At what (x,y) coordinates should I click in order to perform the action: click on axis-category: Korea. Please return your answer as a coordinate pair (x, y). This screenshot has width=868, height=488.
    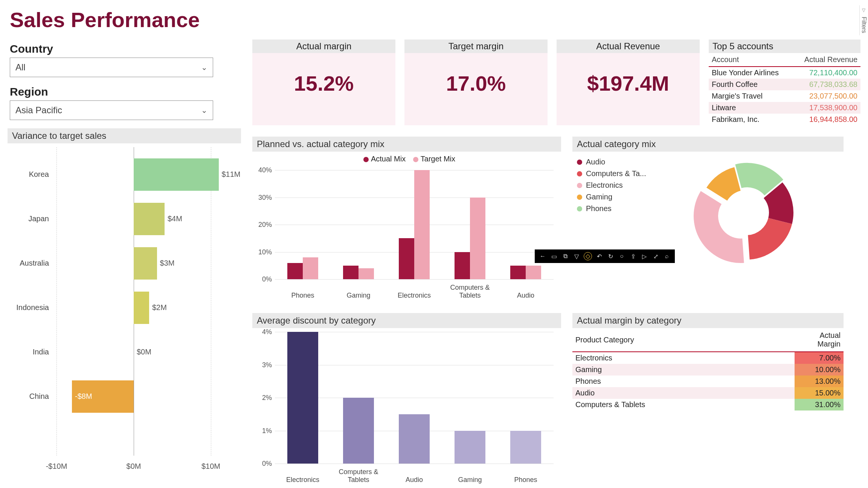
    Looking at the image, I should click on (28, 175).